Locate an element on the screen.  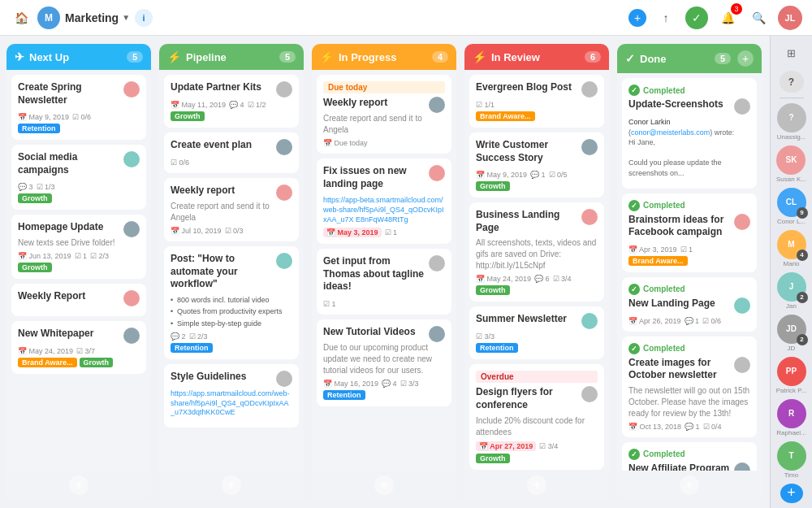
card-link: https://app-beta.smartmailcloud.com/web-… is located at coordinates (384, 210).